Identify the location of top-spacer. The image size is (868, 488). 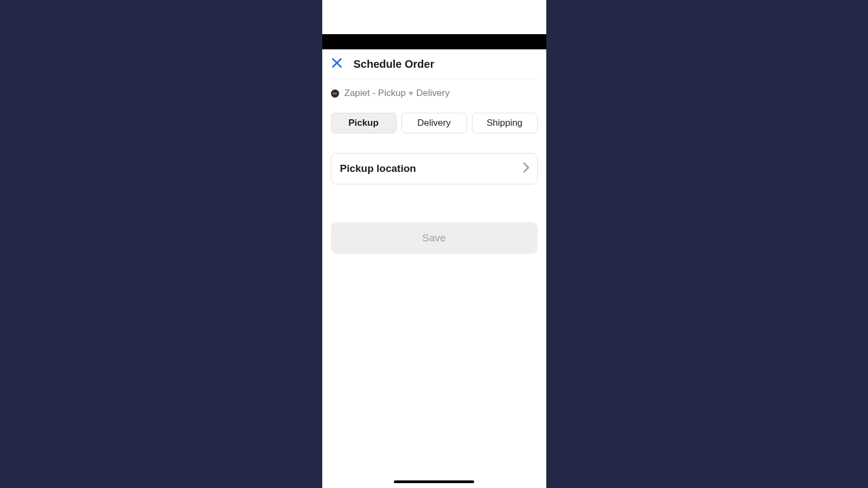
(434, 17).